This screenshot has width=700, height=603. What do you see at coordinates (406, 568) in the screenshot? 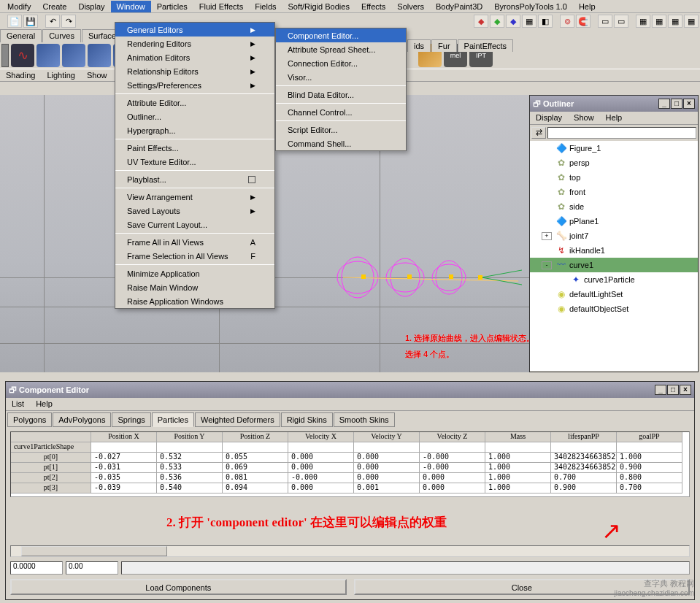
I see `value-slider` at bounding box center [406, 568].